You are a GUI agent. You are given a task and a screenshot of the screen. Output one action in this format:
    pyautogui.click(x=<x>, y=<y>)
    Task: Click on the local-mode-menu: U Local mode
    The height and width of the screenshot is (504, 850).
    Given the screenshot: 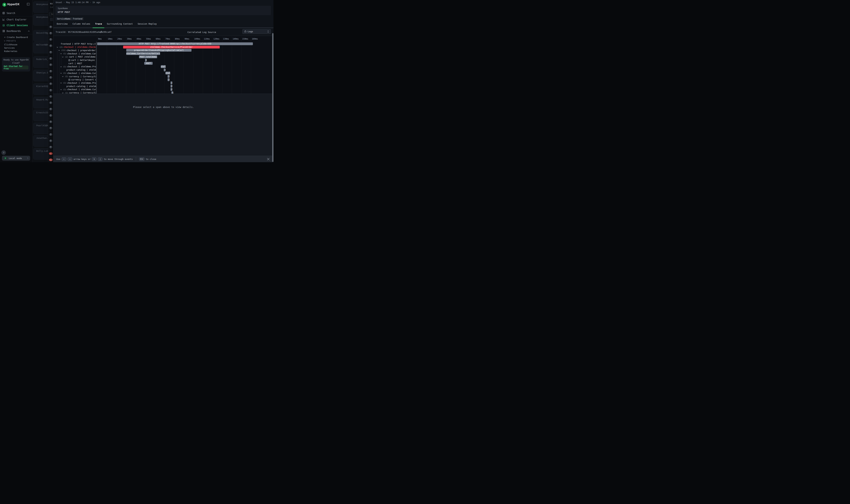 What is the action you would take?
    pyautogui.click(x=16, y=158)
    